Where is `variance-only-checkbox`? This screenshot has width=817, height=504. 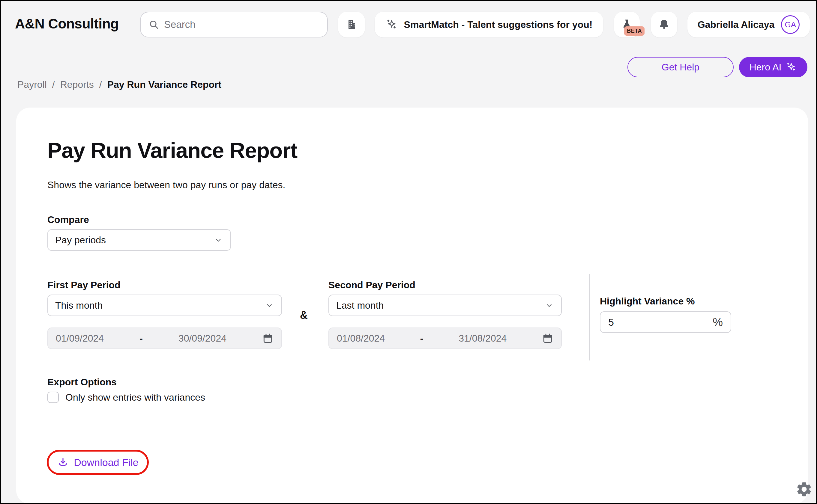
variance-only-checkbox is located at coordinates (53, 397).